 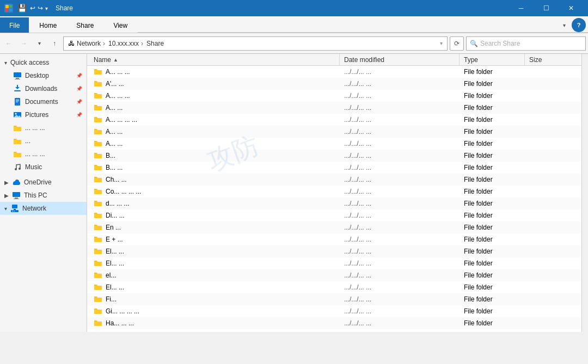 I want to click on recent-locations-button: ▾, so click(x=39, y=44).